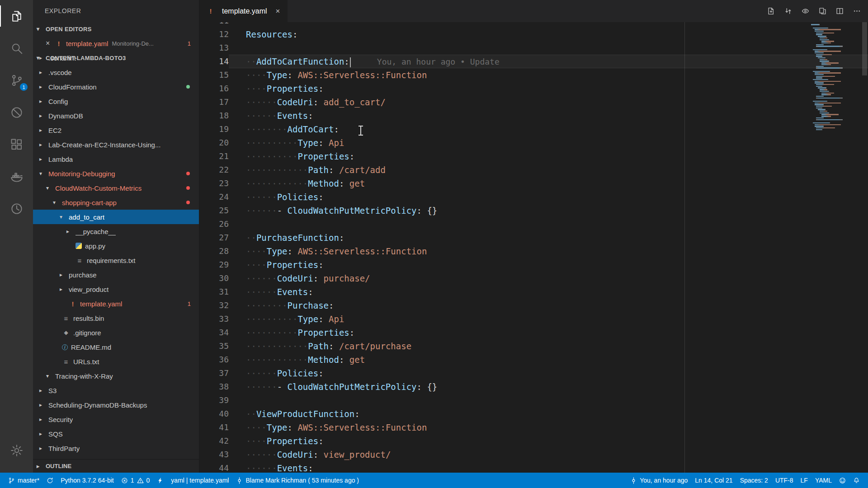 This screenshot has width=868, height=488. I want to click on tree-item-config: ▸Config, so click(116, 101).